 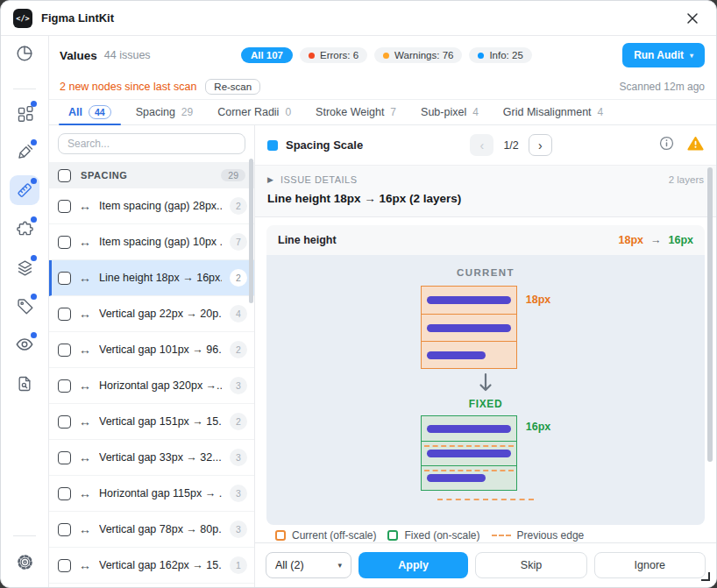 What do you see at coordinates (152, 457) in the screenshot?
I see `issue-list-item: ↔ Vertical gap 33px → 32... 3` at bounding box center [152, 457].